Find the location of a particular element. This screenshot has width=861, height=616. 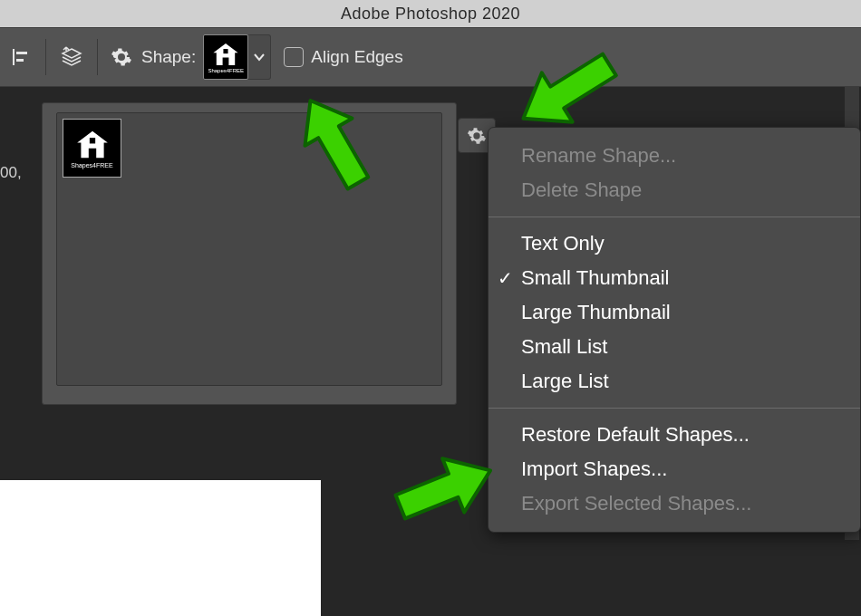

shape-picker-dropdown is located at coordinates (259, 57).